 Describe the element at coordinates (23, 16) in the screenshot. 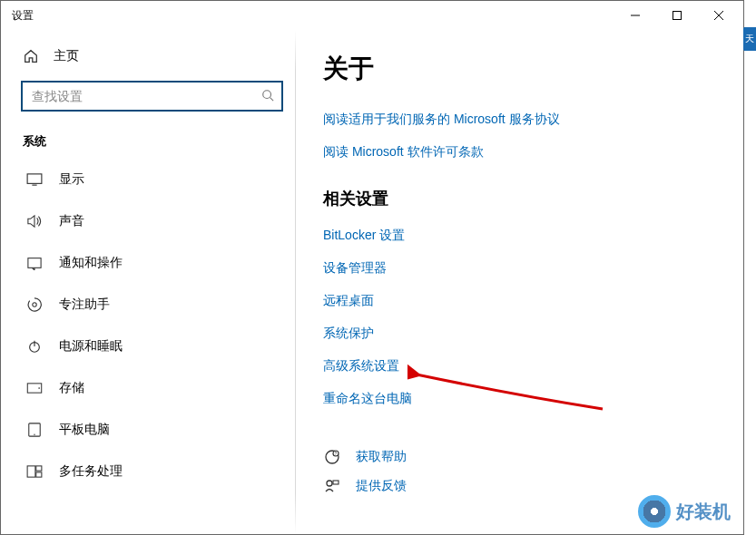

I see `window-title: 设置` at that location.